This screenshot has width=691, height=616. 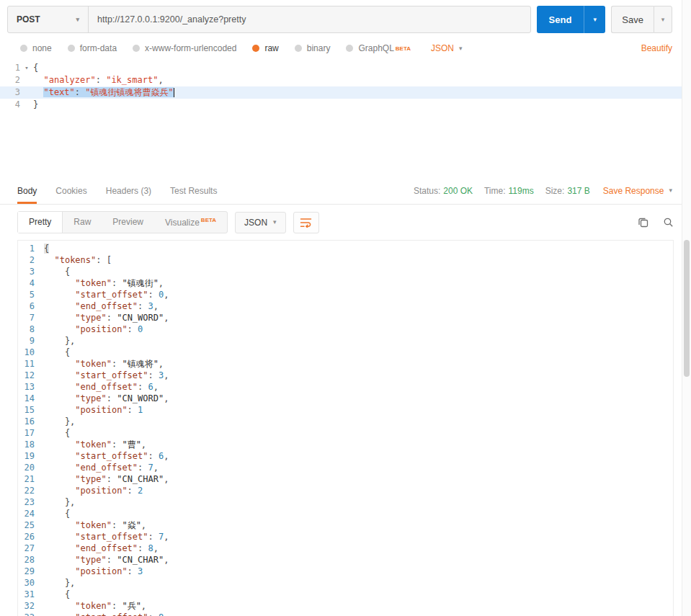 I want to click on editor-line-code: {, so click(x=36, y=68).